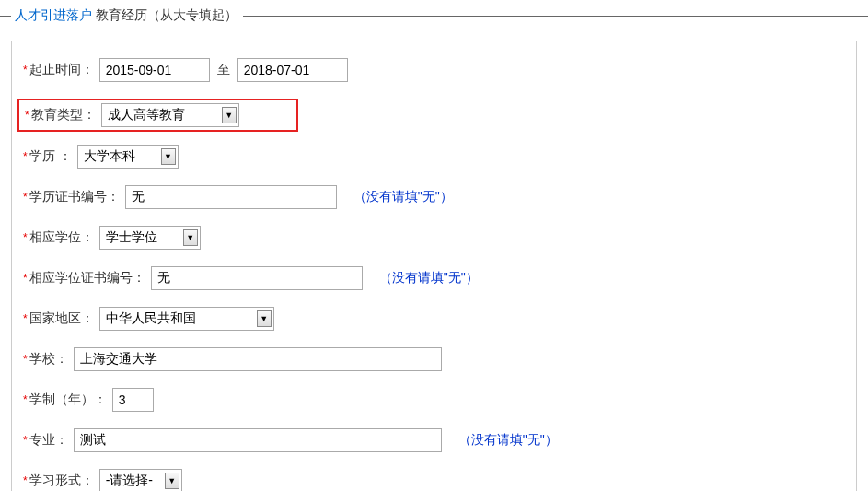  What do you see at coordinates (129, 481) in the screenshot?
I see `study-mode-value: -请选择-` at bounding box center [129, 481].